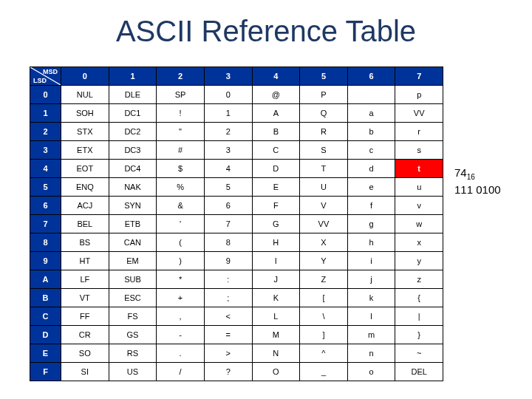 This screenshot has width=532, height=399. I want to click on cell: SOH, so click(86, 114).